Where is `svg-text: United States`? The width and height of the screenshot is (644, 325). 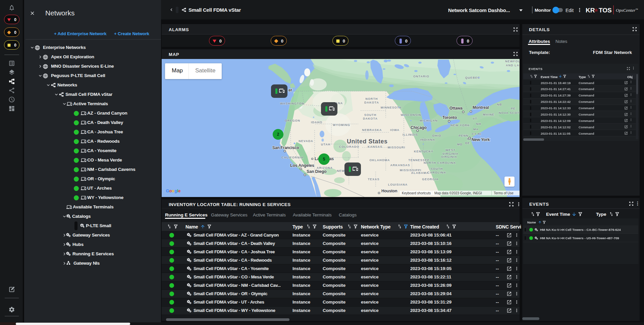
svg-text: United States is located at coordinates (367, 141).